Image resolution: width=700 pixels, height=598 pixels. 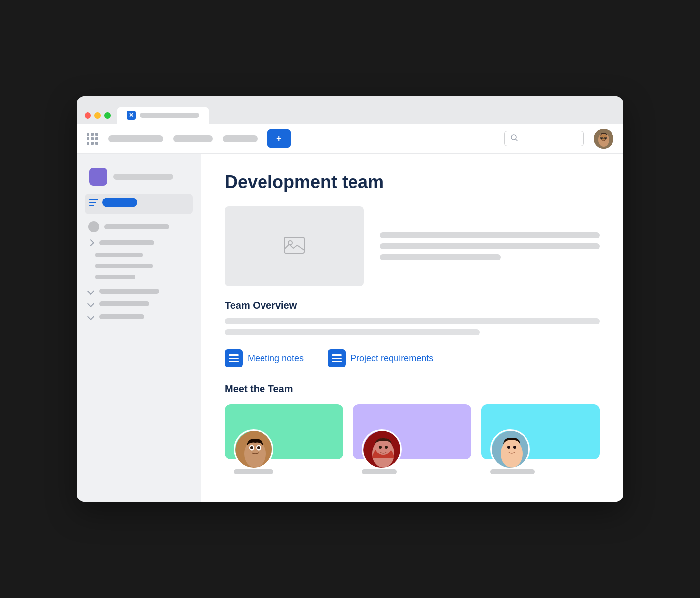 What do you see at coordinates (412, 305) in the screenshot?
I see `team-overview-heading: Team Overview` at bounding box center [412, 305].